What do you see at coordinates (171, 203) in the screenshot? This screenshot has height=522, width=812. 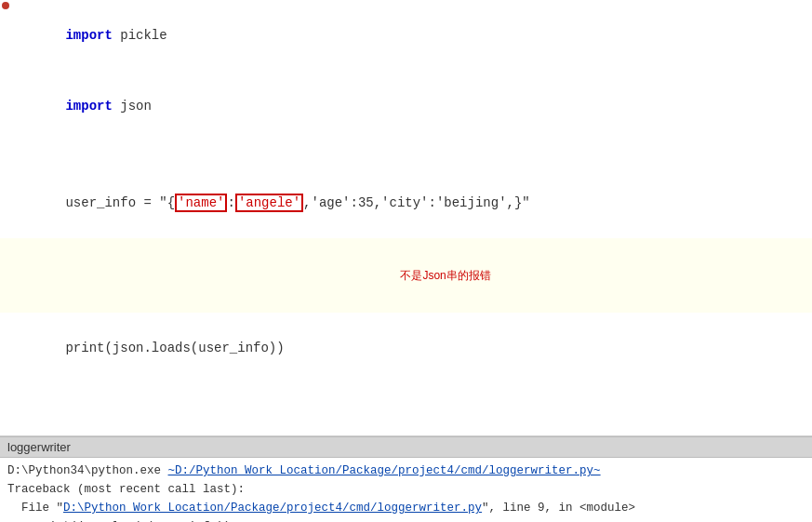 I see `open-brace: {` at bounding box center [171, 203].